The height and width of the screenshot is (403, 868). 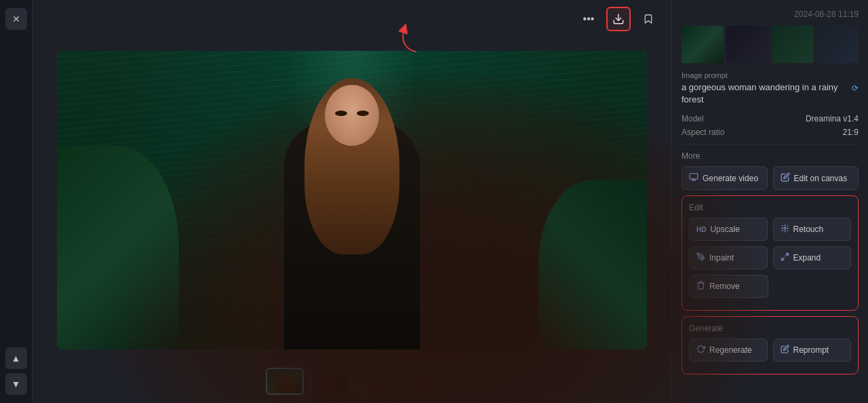 What do you see at coordinates (770, 45) in the screenshot?
I see `panel-image-strip` at bounding box center [770, 45].